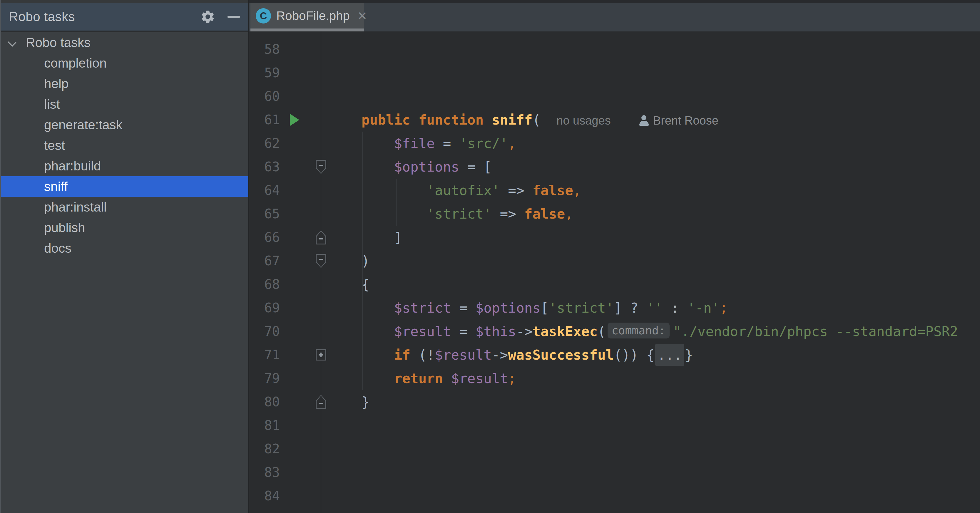 This screenshot has width=980, height=513. What do you see at coordinates (265, 143) in the screenshot?
I see `line-number: 62` at bounding box center [265, 143].